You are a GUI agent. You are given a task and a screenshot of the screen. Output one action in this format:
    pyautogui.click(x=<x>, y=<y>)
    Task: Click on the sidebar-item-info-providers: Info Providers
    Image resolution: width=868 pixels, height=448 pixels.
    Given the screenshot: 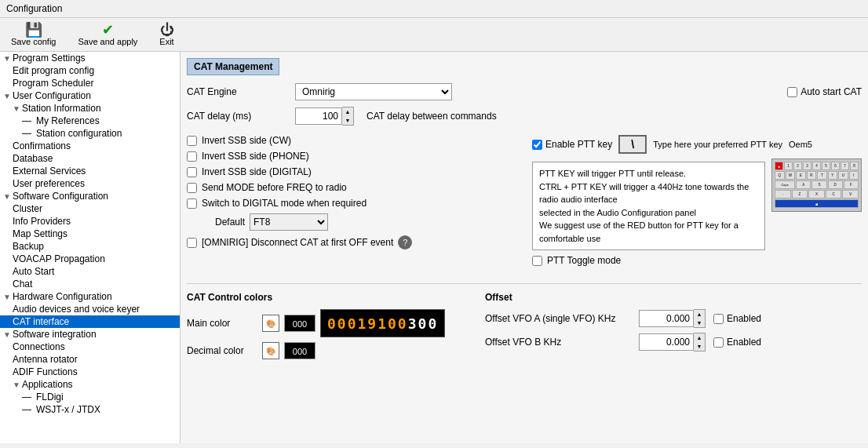 What is the action you would take?
    pyautogui.click(x=89, y=221)
    